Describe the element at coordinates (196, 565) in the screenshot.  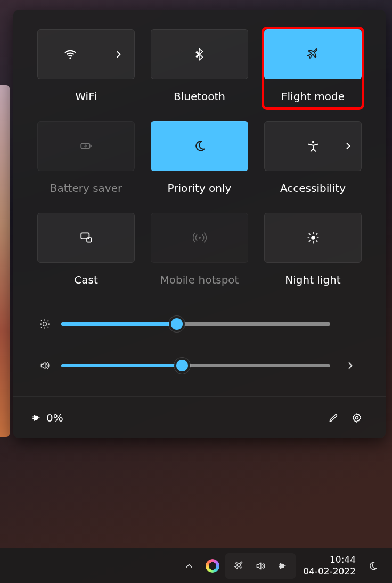
I see `taskbar: 10:44 04-02-2022` at that location.